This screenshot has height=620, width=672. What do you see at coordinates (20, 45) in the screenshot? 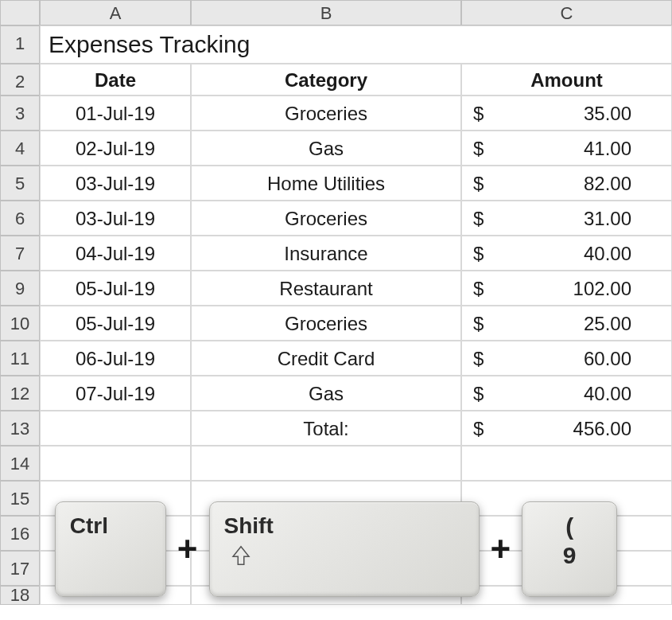
I see `row-header-1: 1` at bounding box center [20, 45].